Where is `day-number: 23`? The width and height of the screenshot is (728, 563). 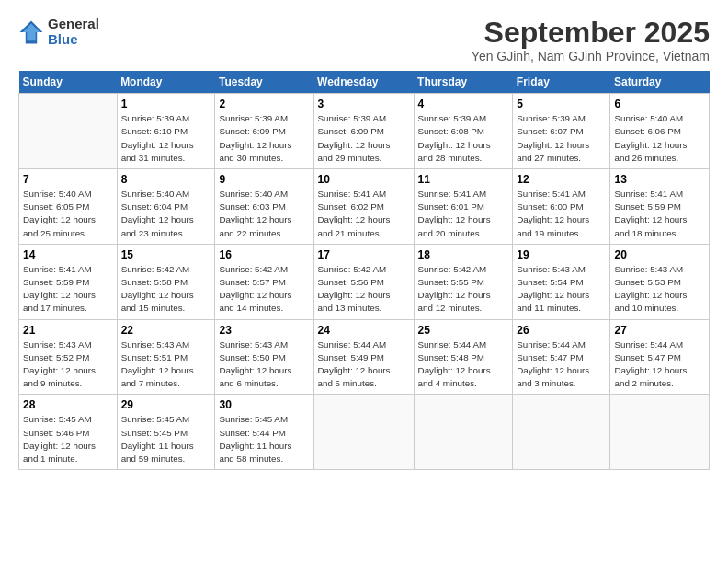
day-number: 23 is located at coordinates (264, 330).